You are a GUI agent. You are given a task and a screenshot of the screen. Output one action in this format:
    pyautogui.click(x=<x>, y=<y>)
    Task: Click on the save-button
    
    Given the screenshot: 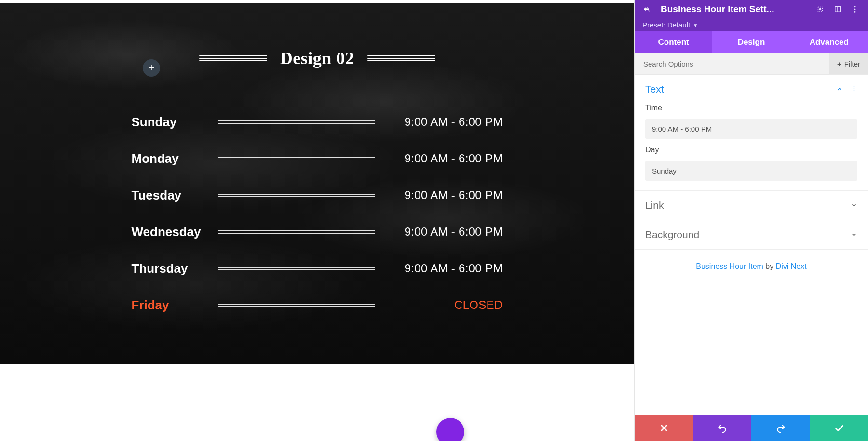 What is the action you would take?
    pyautogui.click(x=839, y=428)
    